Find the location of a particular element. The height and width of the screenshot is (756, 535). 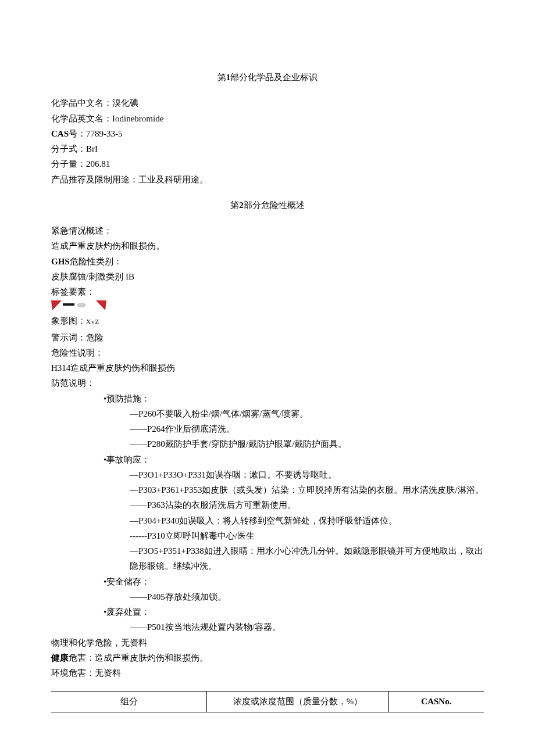

composition-table: 组分 浓度或浓度范围（质量分数，%） CASNo. is located at coordinates (268, 701).